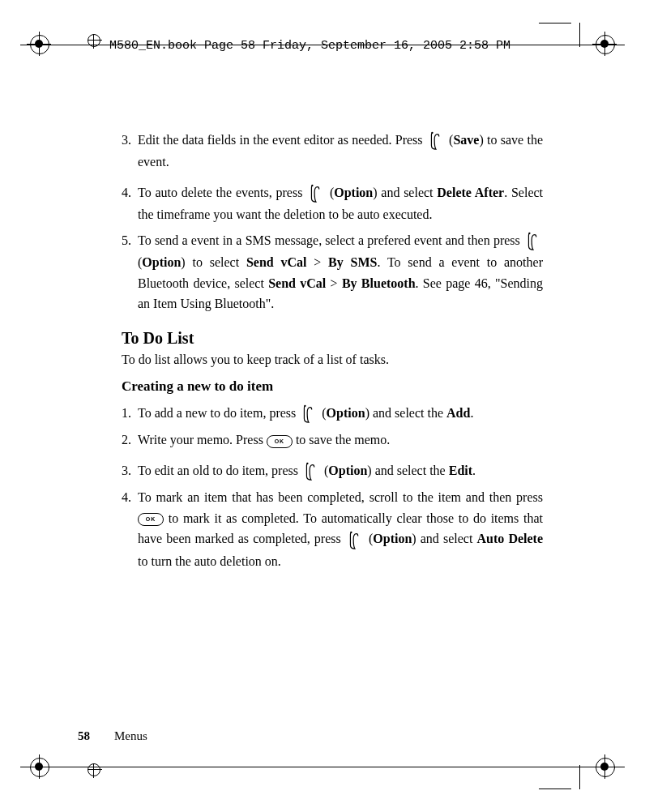  I want to click on by-bluetooth-label: By Bluetooth, so click(379, 284).